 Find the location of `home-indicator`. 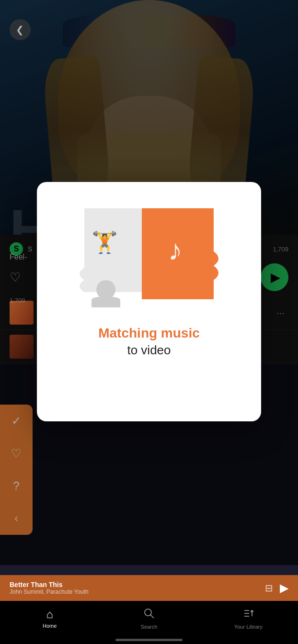

home-indicator is located at coordinates (149, 640).